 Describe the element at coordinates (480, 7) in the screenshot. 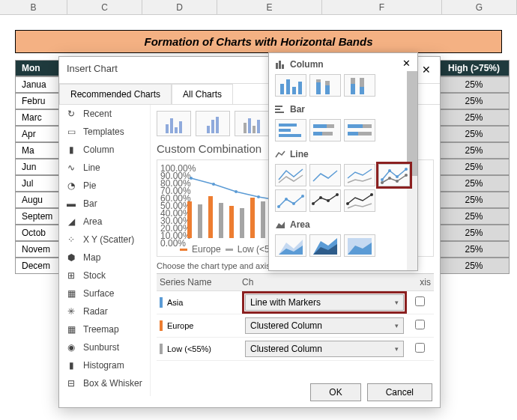

I see `col-g: G` at that location.